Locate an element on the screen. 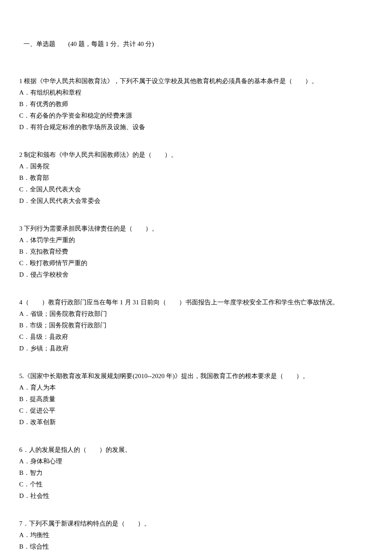 This screenshot has height=555, width=392. question-option: B．教育部 is located at coordinates (196, 178).